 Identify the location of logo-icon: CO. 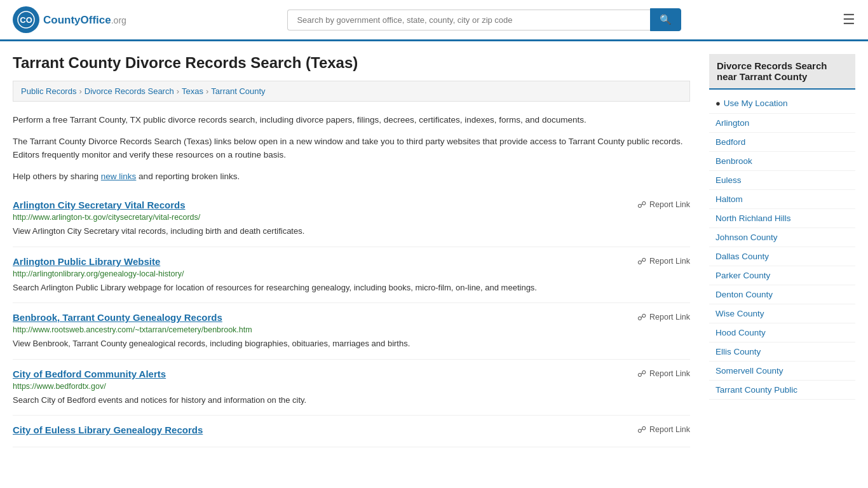
(26, 20).